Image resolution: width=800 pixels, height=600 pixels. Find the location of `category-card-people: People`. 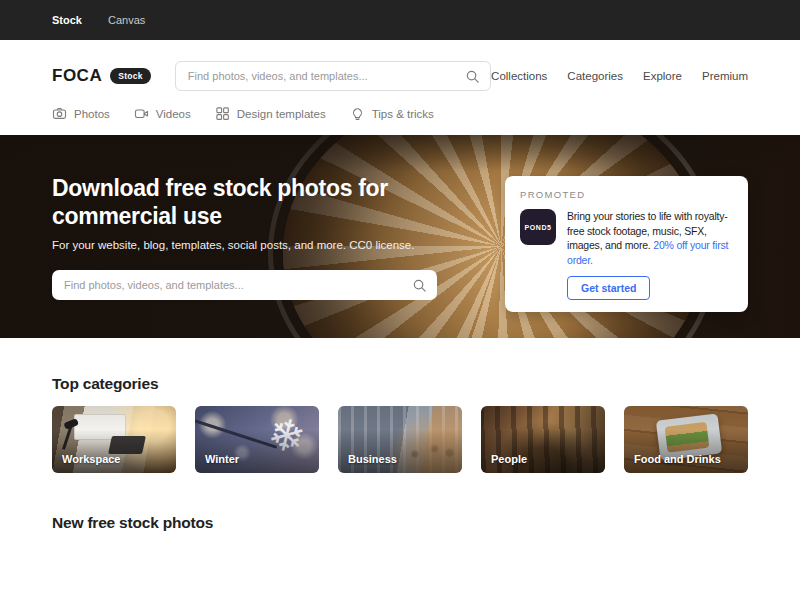

category-card-people: People is located at coordinates (543, 440).